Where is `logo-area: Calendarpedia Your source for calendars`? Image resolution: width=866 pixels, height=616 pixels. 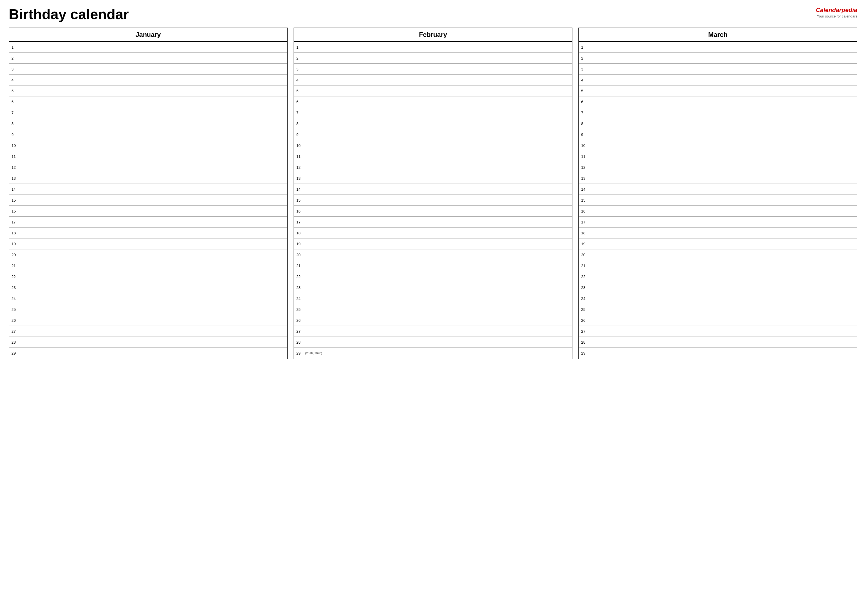 logo-area: Calendarpedia Your source for calendars is located at coordinates (836, 12).